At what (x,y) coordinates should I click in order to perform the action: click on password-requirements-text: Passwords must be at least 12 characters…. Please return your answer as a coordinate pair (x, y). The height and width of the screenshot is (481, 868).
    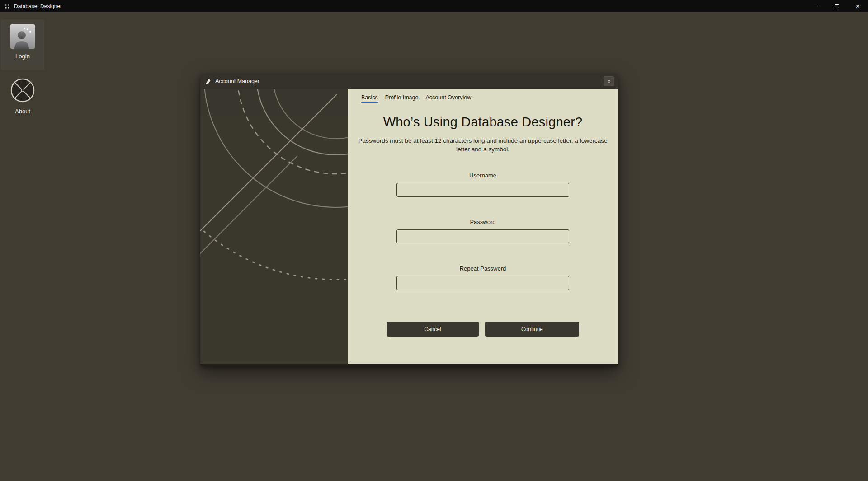
    Looking at the image, I should click on (483, 145).